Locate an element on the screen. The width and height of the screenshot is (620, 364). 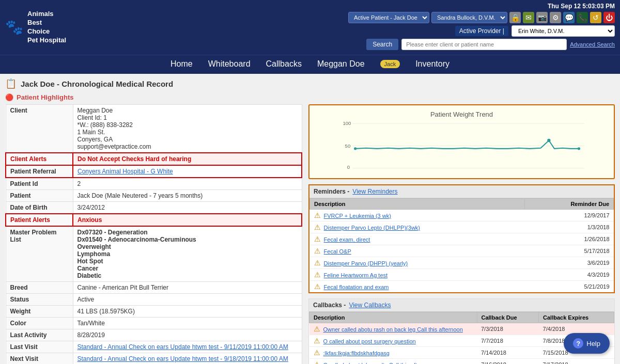
list-item: ⚠ Owner called abotu rash on back leg Ca… is located at coordinates (462, 329).